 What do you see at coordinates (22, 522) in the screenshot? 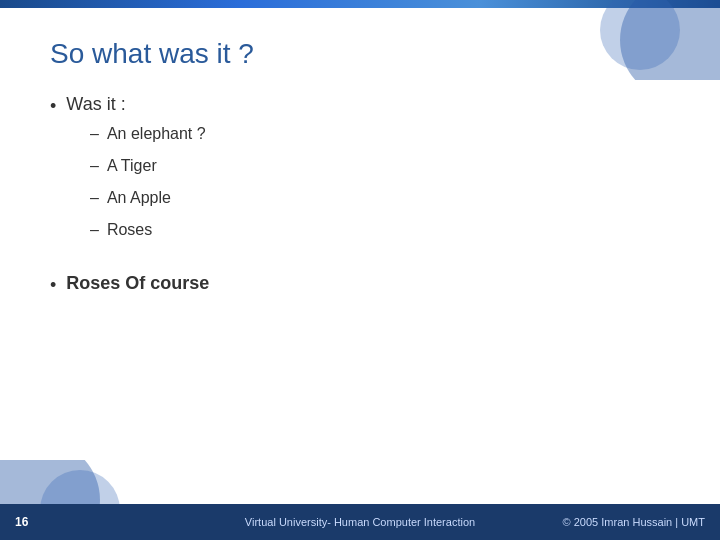
I see `footer-page-number: 16` at bounding box center [22, 522].